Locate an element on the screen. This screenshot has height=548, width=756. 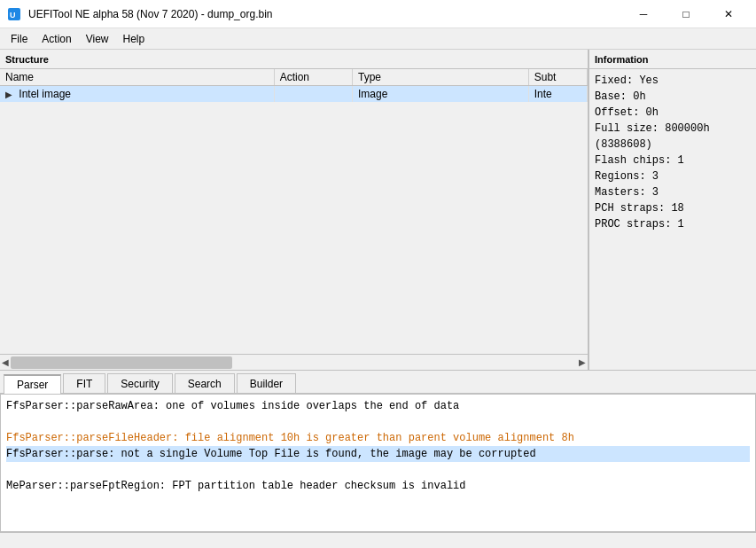
col-header-action: Action is located at coordinates (313, 78).